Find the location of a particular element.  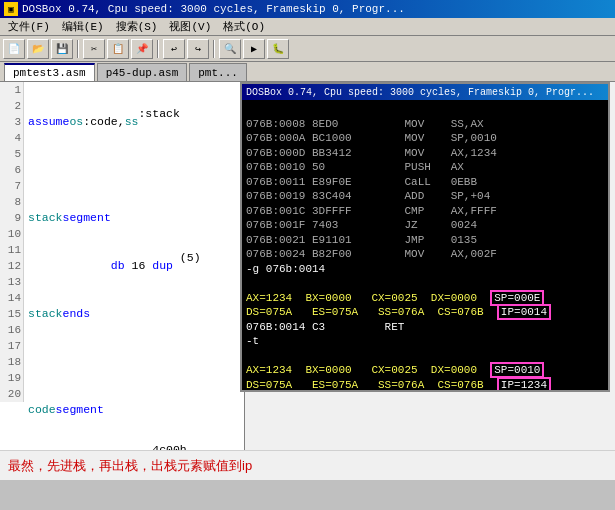

title-text: DOSBox 0.74, Cpu speed: 3000 cycles, Fra… is located at coordinates (214, 9).